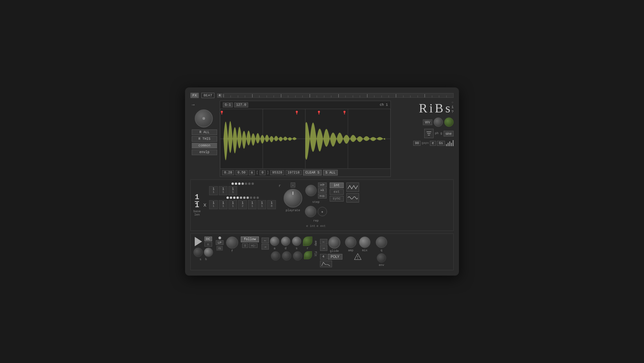 The width and height of the screenshot is (644, 363). What do you see at coordinates (337, 186) in the screenshot?
I see `int-button: int` at bounding box center [337, 186].